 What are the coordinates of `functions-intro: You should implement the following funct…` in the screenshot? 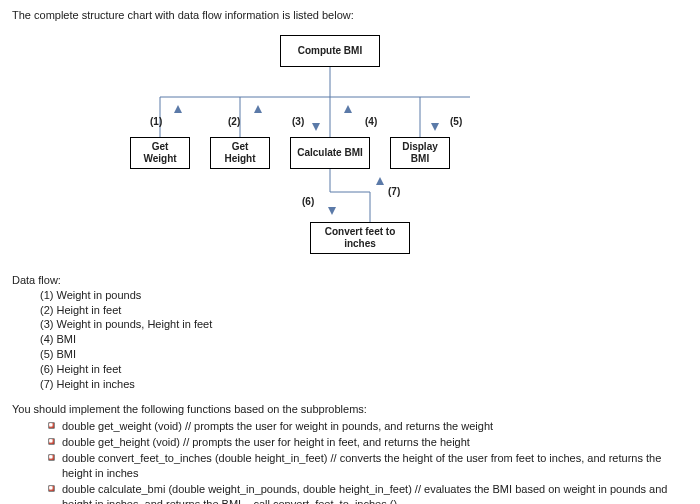 It's located at (350, 410).